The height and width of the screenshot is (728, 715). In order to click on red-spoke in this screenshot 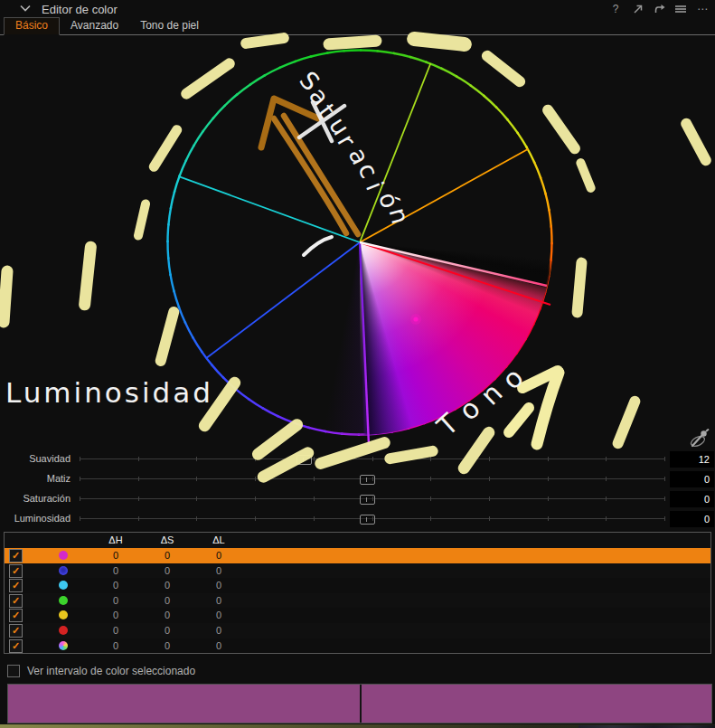, I will do `click(456, 273)`.